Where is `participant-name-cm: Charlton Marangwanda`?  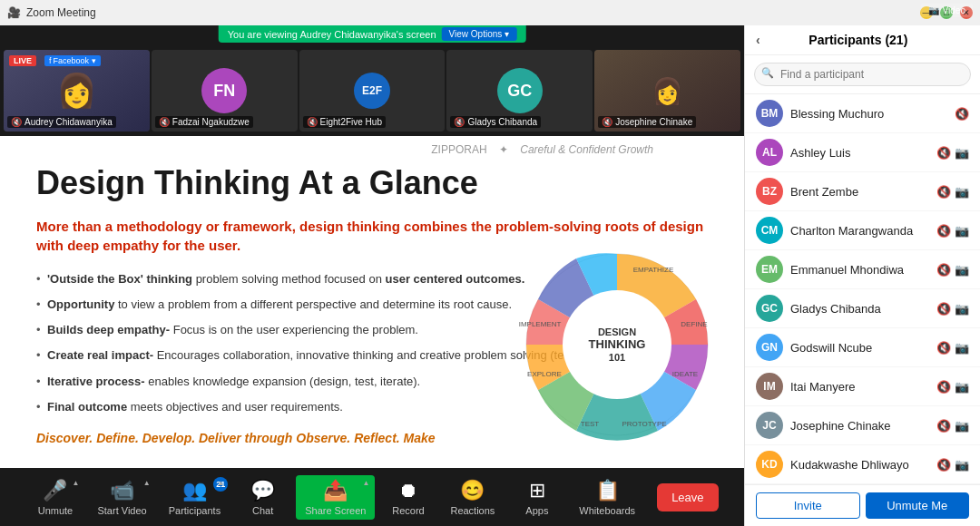 participant-name-cm: Charlton Marangwanda is located at coordinates (860, 230).